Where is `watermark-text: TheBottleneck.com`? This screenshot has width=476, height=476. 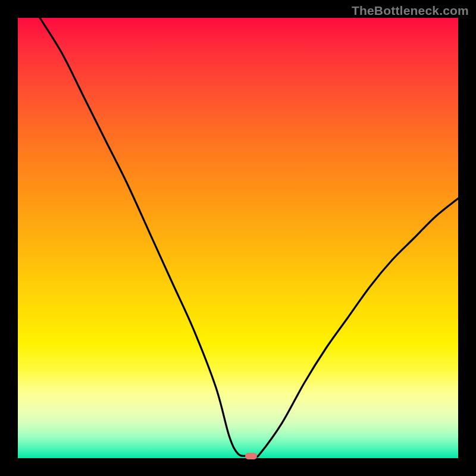
watermark-text: TheBottleneck.com is located at coordinates (411, 11).